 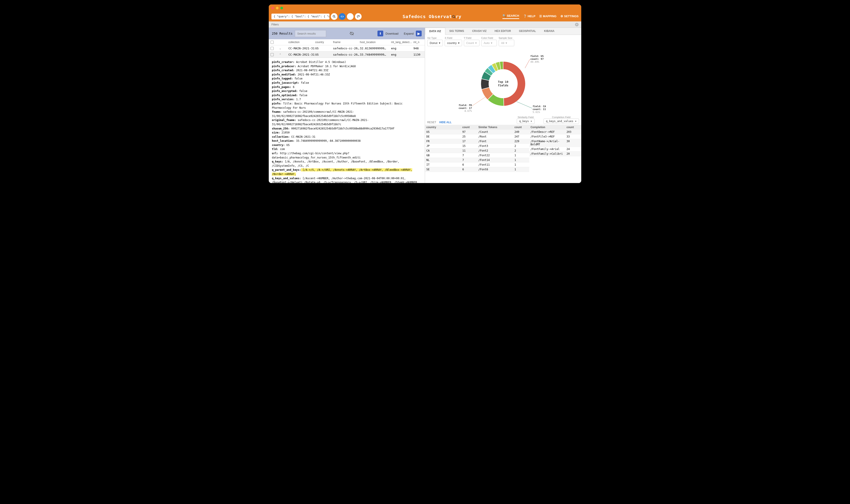 What do you see at coordinates (425, 24) in the screenshot?
I see `filters-bar: Filters +` at bounding box center [425, 24].